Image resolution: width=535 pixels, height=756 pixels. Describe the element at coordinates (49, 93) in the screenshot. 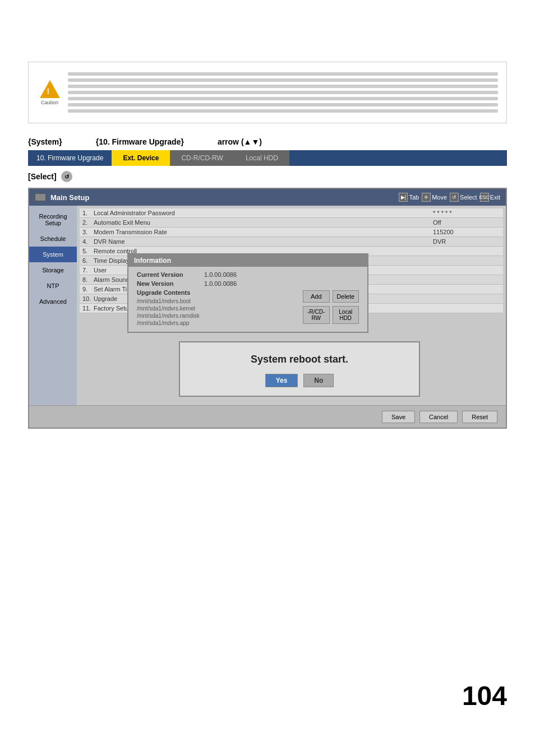

I see `caution-icon: Caution` at that location.